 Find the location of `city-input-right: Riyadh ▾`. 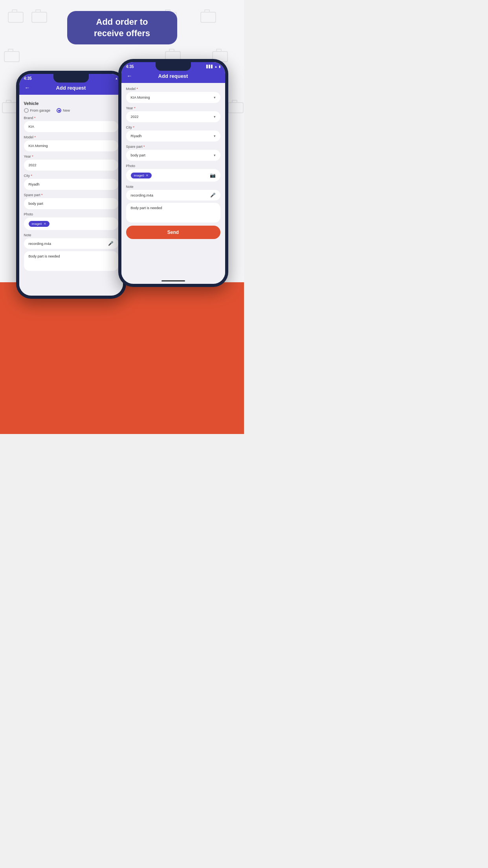

city-input-right: Riyadh ▾ is located at coordinates (173, 136).